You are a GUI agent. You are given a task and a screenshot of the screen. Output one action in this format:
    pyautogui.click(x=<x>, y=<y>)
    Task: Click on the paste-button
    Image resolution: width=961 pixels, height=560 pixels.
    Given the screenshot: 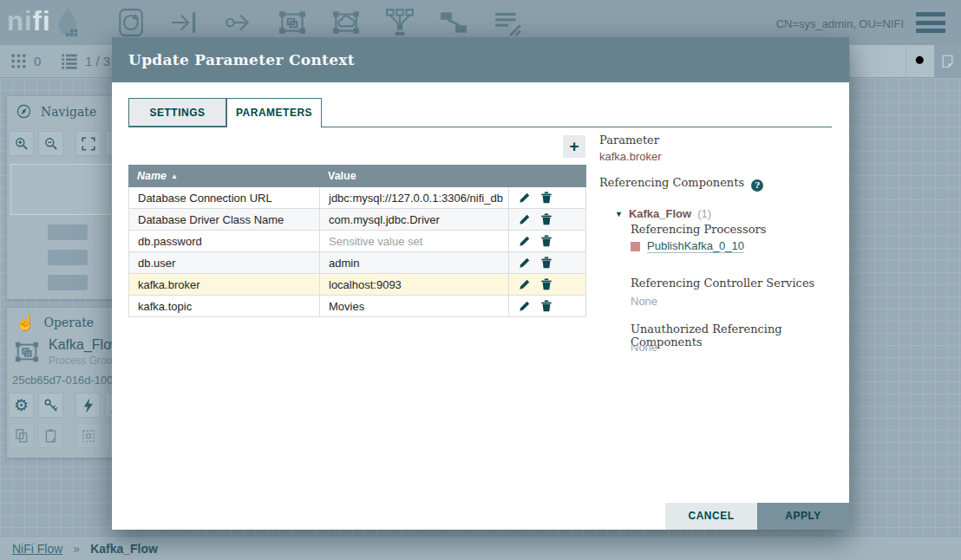 What is the action you would take?
    pyautogui.click(x=50, y=435)
    